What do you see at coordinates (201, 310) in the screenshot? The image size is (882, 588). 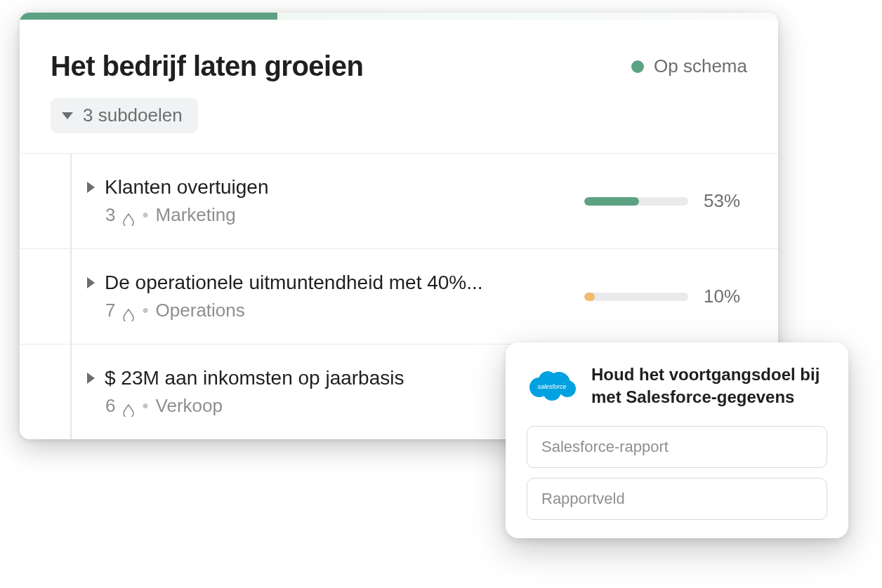 I see `subgoal-team: Operations` at bounding box center [201, 310].